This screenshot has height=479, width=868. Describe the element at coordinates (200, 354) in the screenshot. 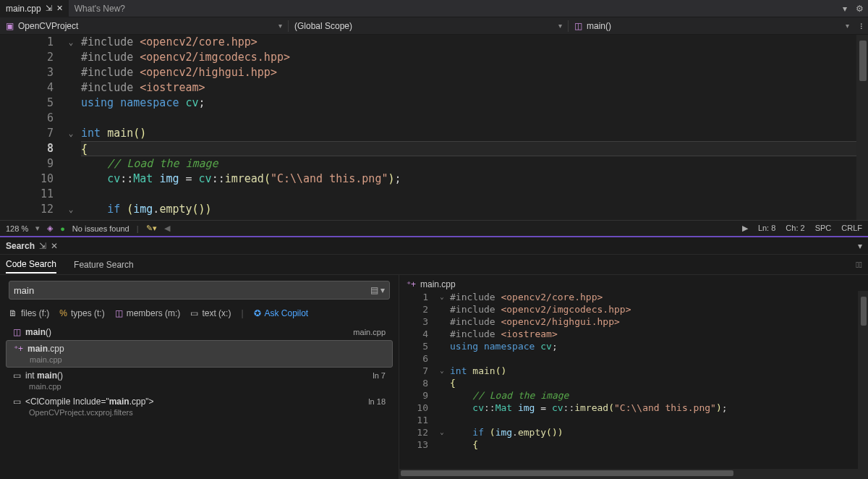

I see `search-result: ⁺+main.cppmain.cpp` at that location.